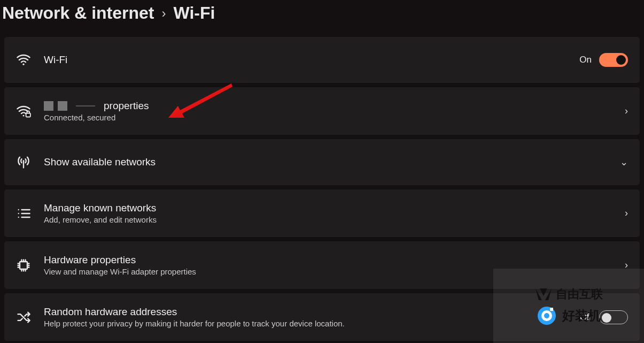 The image size is (644, 343). Describe the element at coordinates (100, 208) in the screenshot. I see `manage-networks-title: Manage known networks` at that location.